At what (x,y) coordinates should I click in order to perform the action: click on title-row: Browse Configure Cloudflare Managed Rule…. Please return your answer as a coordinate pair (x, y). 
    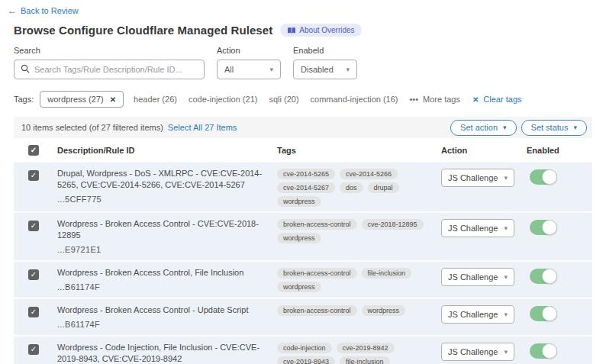
    Looking at the image, I should click on (303, 31).